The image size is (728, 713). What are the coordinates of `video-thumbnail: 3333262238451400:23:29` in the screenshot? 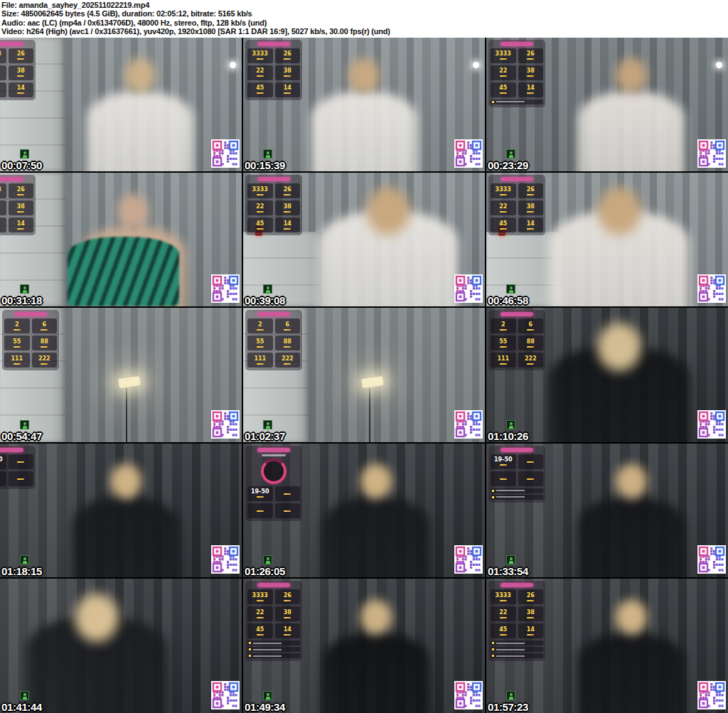 It's located at (607, 104).